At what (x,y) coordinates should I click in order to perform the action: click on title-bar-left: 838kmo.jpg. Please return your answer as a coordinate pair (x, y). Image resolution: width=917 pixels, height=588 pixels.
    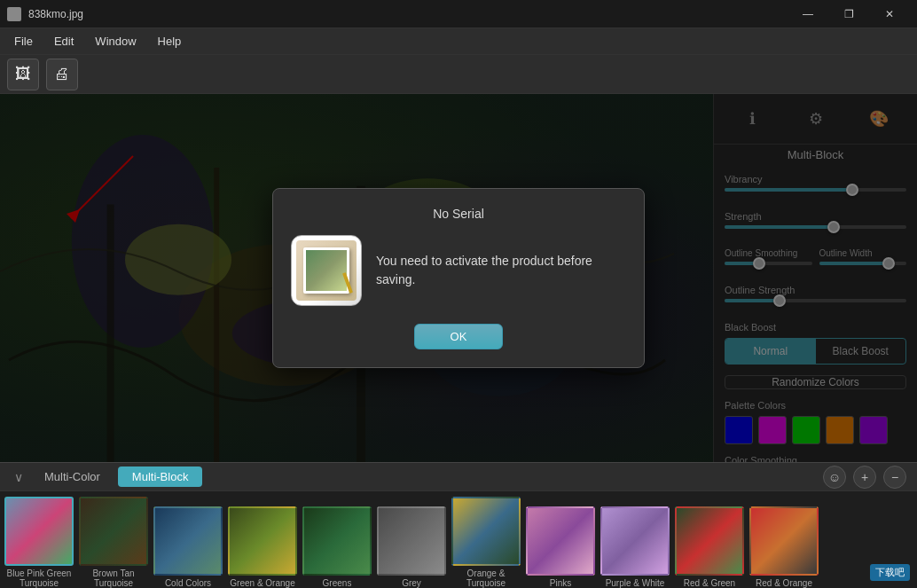
    Looking at the image, I should click on (45, 14).